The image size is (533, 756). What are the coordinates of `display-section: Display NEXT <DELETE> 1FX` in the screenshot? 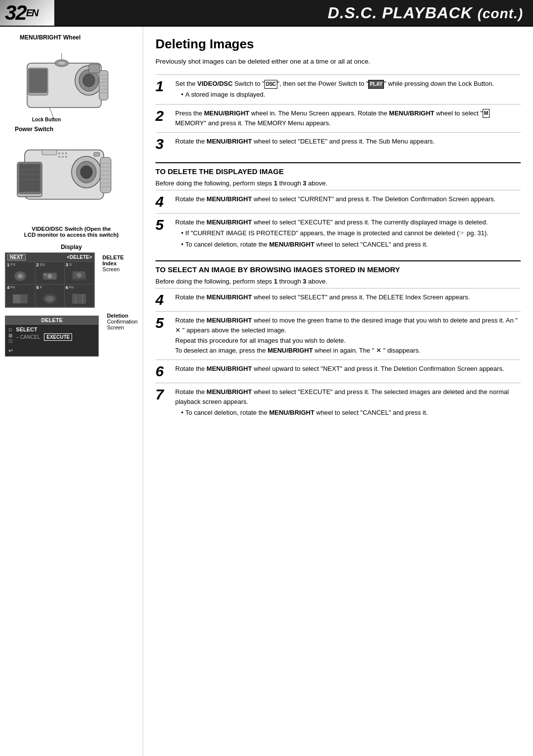 It's located at (71, 300).